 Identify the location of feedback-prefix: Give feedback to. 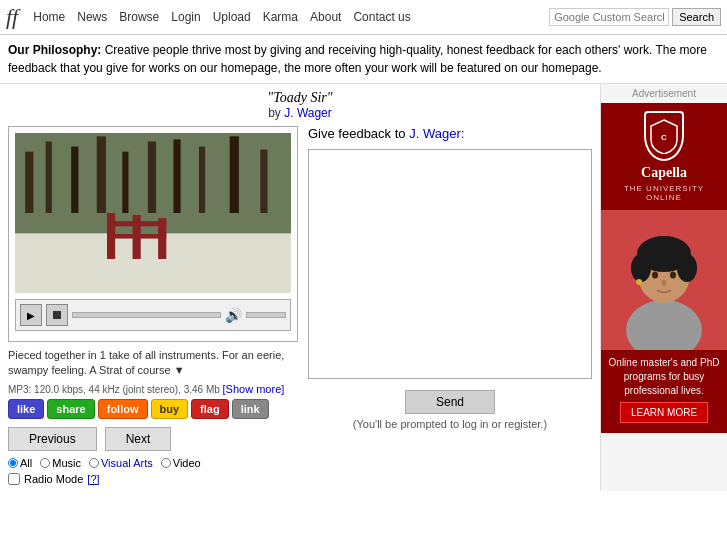
(357, 134).